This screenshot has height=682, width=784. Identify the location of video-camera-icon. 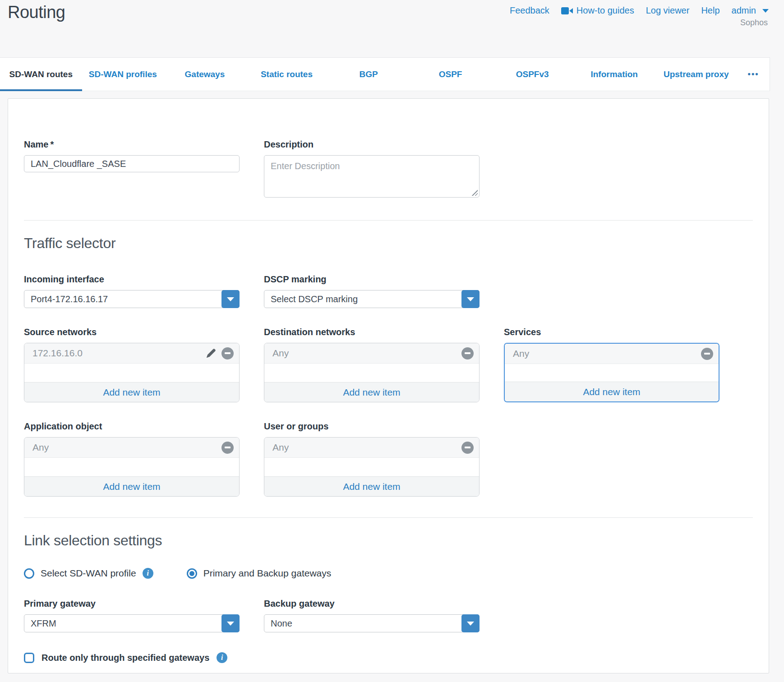
(567, 11).